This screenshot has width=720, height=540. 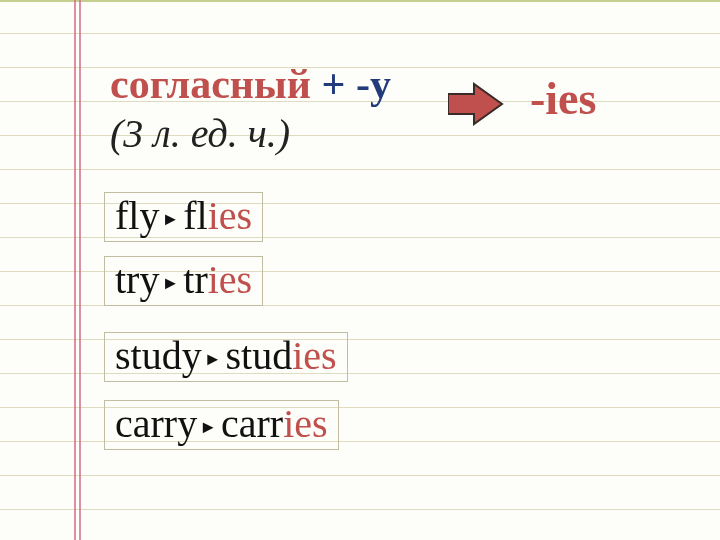 I want to click on heading-subtitle: (3 л. ед. ч.), so click(x=200, y=134).